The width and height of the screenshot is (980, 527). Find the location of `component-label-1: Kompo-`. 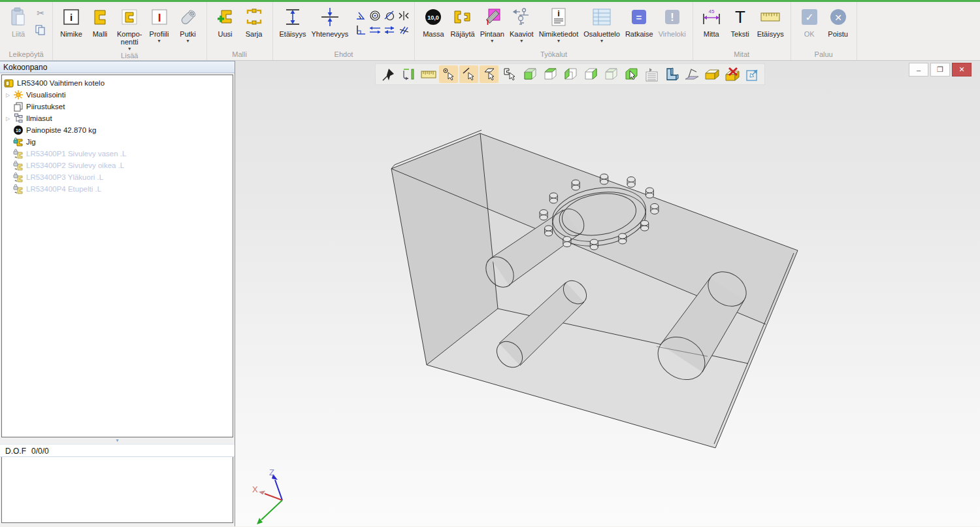

component-label-1: Kompo- is located at coordinates (129, 34).